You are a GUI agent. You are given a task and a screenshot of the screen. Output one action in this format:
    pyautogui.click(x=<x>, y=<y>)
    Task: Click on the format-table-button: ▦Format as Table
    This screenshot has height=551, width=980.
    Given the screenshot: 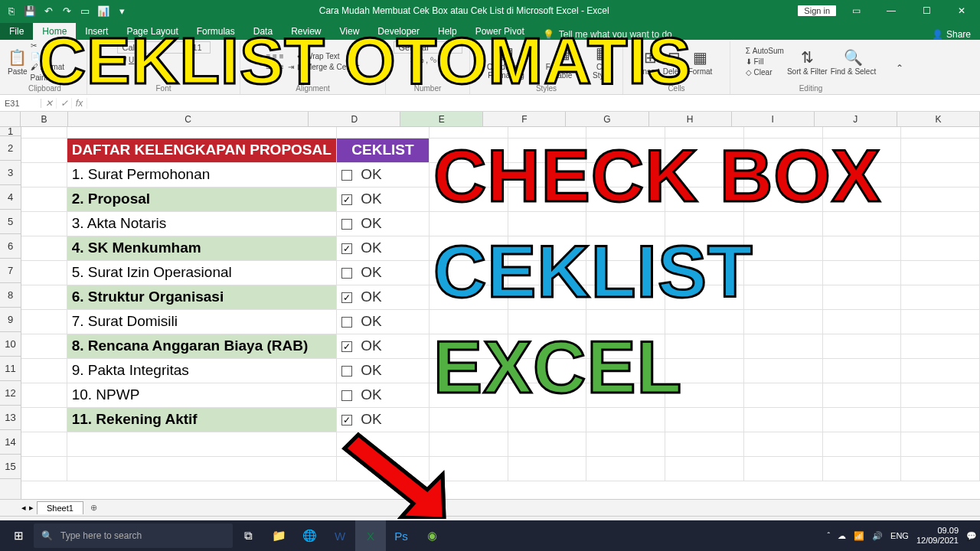 What is the action you would take?
    pyautogui.click(x=563, y=62)
    